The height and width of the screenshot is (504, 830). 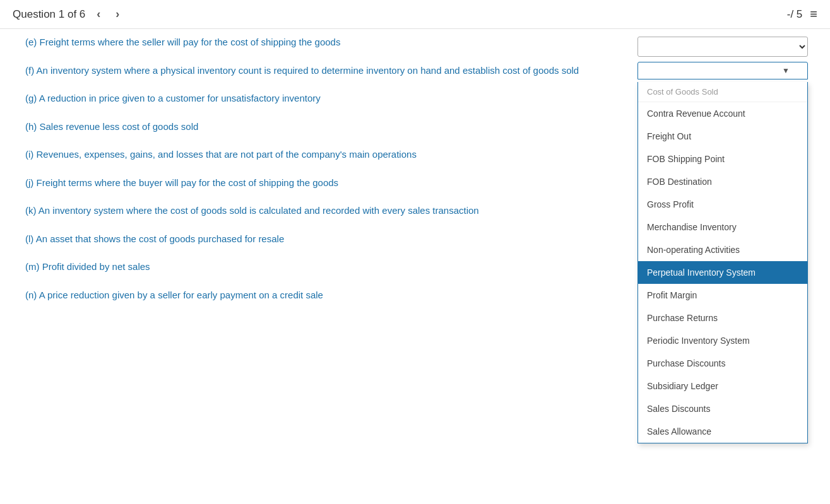 I want to click on answers-column: ▼ Cost of Goods Sold Contra Revenue Acco…, so click(x=727, y=175).